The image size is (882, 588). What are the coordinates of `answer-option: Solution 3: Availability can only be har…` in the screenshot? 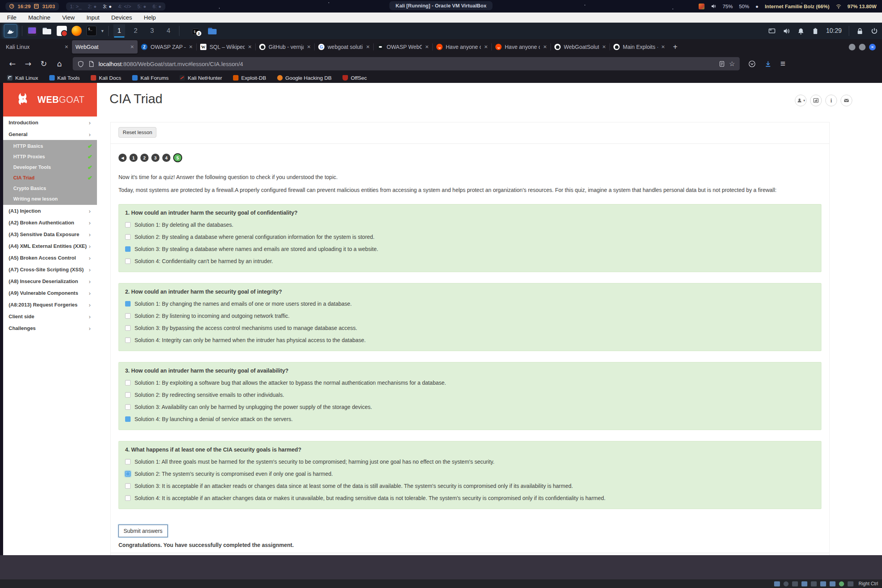 It's located at (470, 407).